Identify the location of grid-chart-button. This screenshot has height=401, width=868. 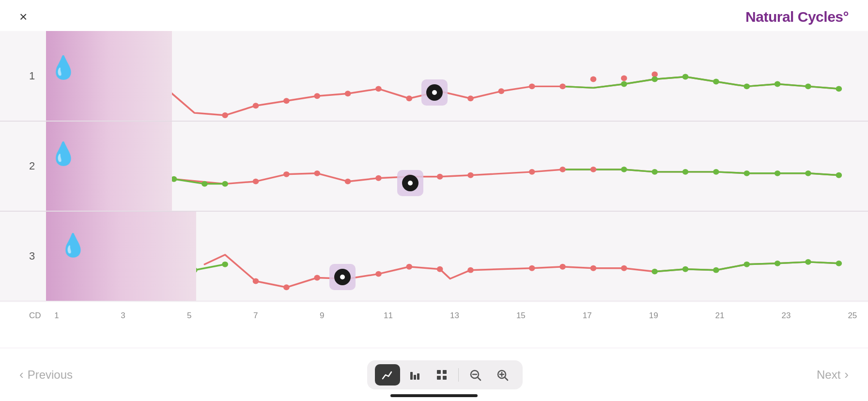
(442, 375).